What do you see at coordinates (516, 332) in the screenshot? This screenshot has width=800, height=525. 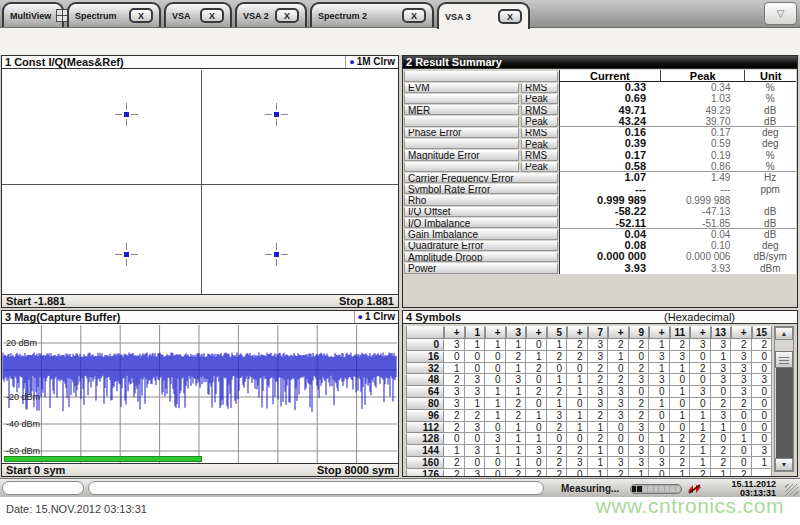 I see `symbols-column-header: 3` at bounding box center [516, 332].